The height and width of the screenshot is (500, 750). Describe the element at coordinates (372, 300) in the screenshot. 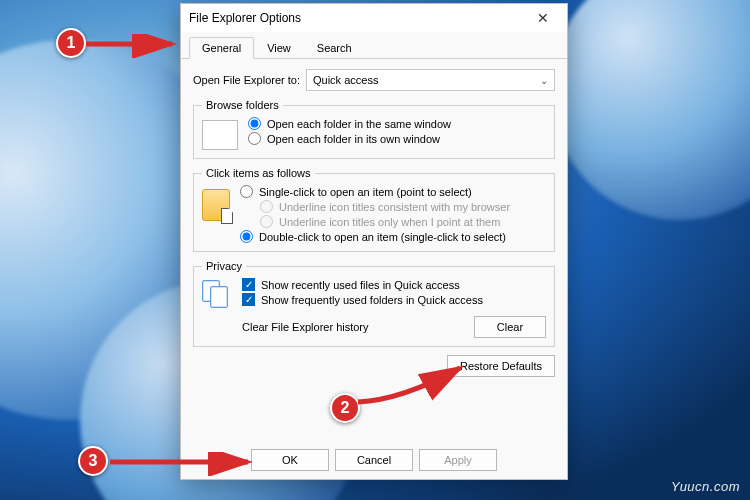

I see `checkbox-label: Show frequently used folders in Quick ac…` at that location.